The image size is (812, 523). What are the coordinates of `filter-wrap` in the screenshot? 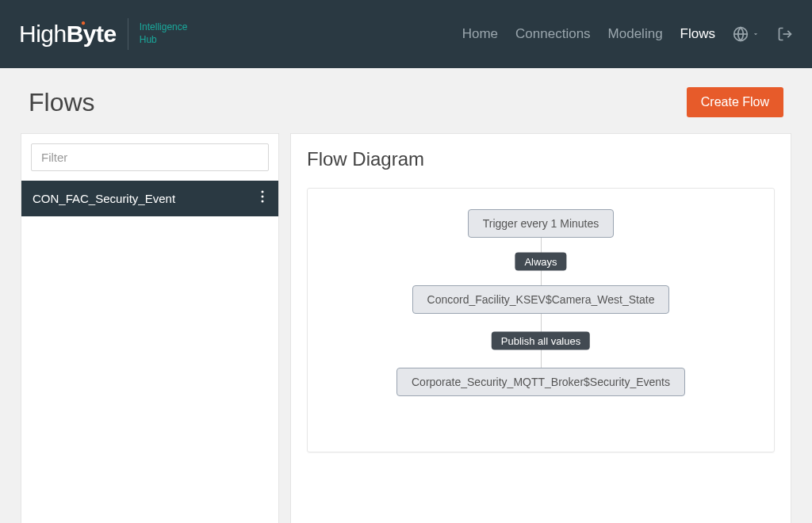 It's located at (150, 157).